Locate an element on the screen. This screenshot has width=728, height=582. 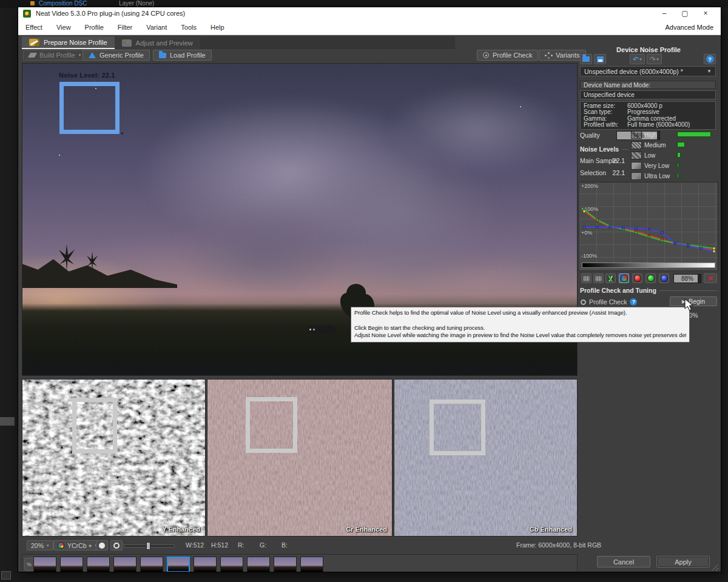
cb-sample-box is located at coordinates (457, 427).